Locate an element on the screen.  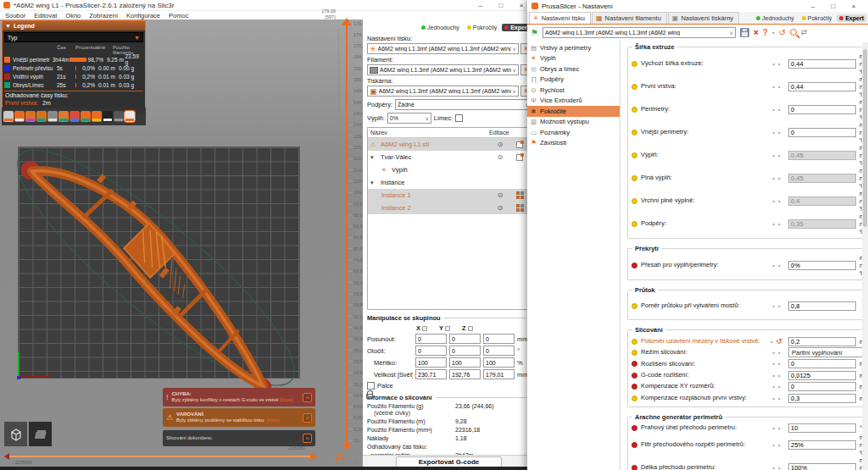
minimize-button: – is located at coordinates (813, 7).